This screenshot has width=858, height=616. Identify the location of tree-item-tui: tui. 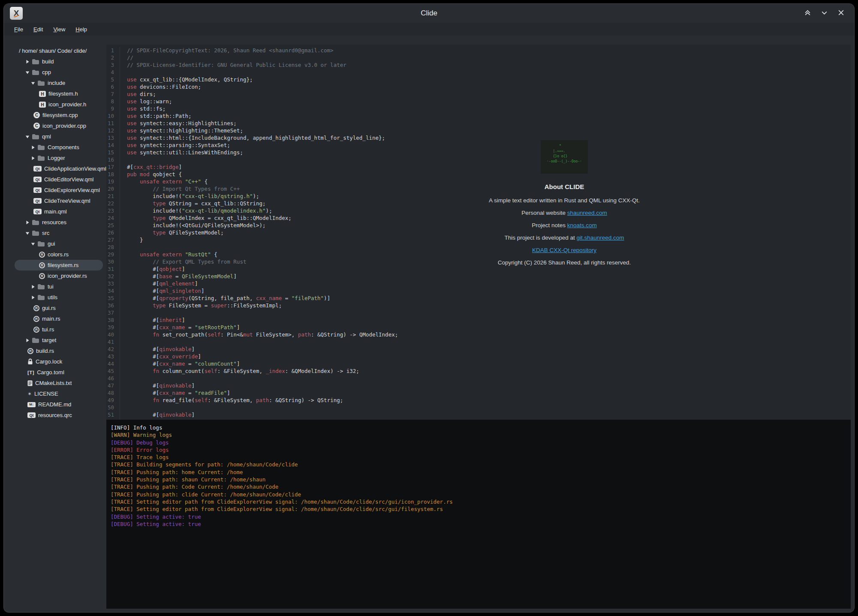
(59, 286).